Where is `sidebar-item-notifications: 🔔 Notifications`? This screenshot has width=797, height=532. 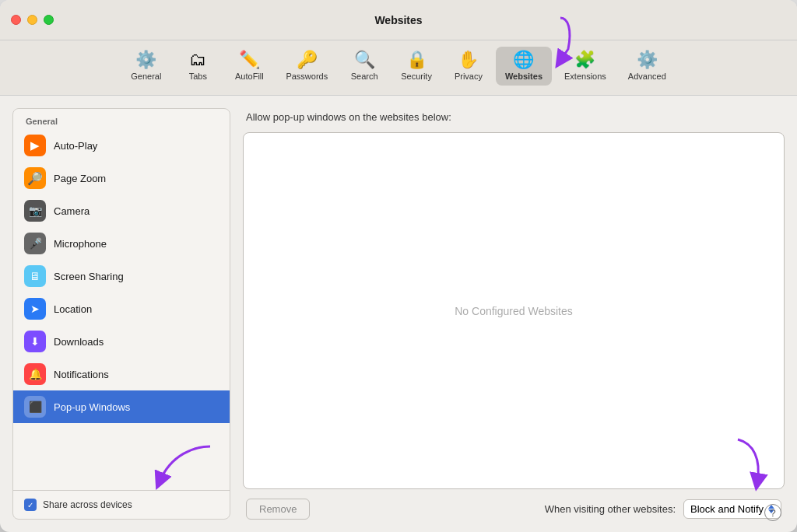
sidebar-item-notifications: 🔔 Notifications is located at coordinates (121, 374).